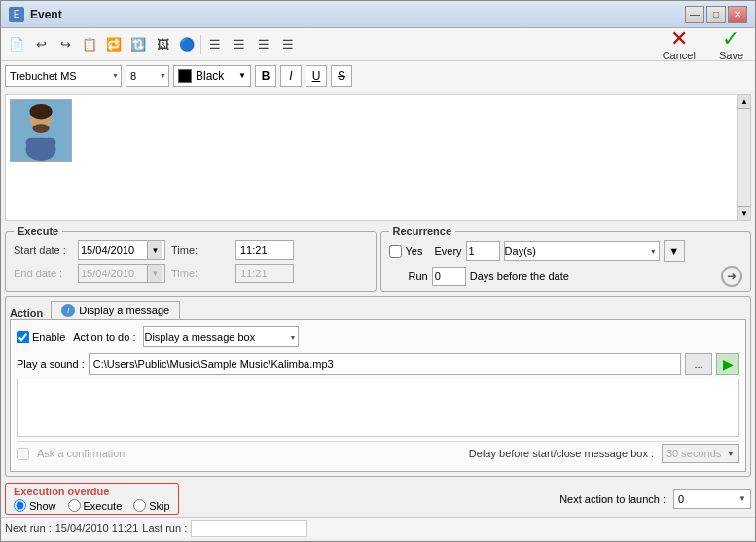 The height and width of the screenshot is (542, 756). What do you see at coordinates (378, 498) in the screenshot?
I see `execution-overdue-row: Execution overdue Show Execute Skip` at bounding box center [378, 498].